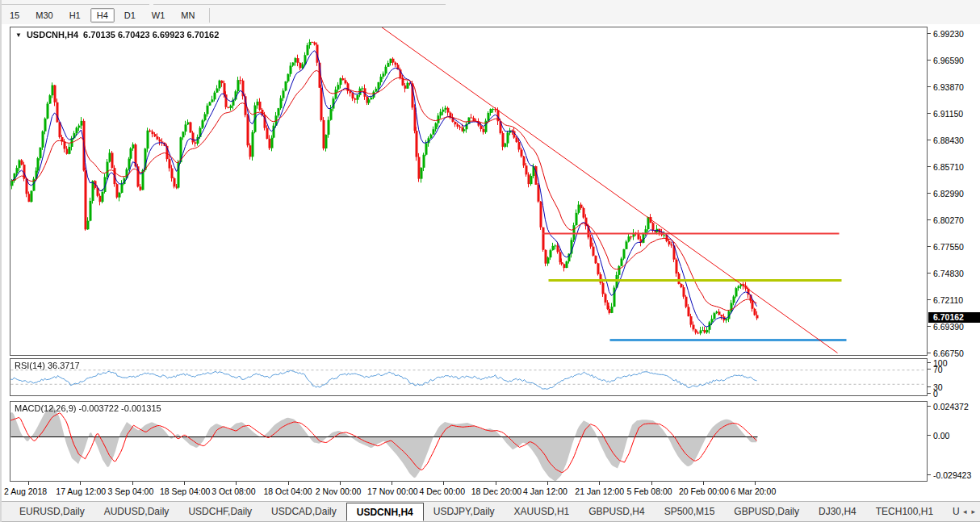 The width and height of the screenshot is (980, 522). What do you see at coordinates (130, 15) in the screenshot?
I see `timeframe-button-d1: D1` at bounding box center [130, 15].